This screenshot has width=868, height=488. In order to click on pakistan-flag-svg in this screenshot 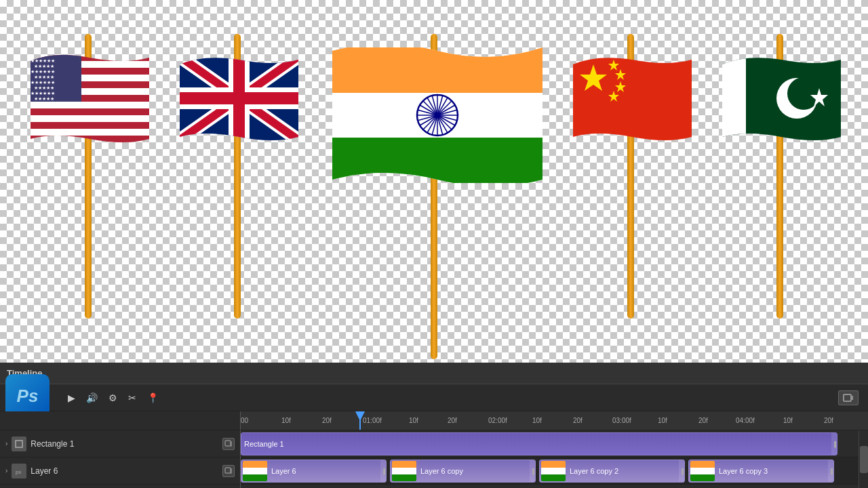, I will do `click(781, 98)`.